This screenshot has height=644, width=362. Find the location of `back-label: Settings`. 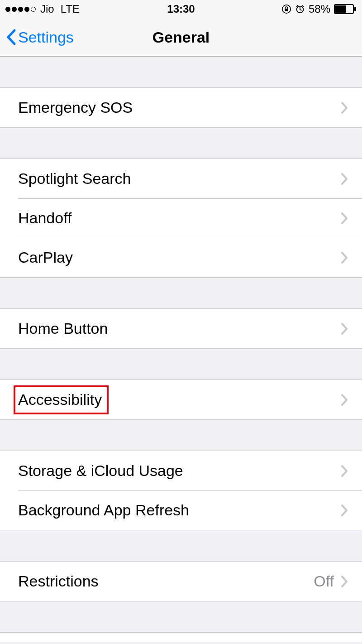

back-label: Settings is located at coordinates (46, 37).